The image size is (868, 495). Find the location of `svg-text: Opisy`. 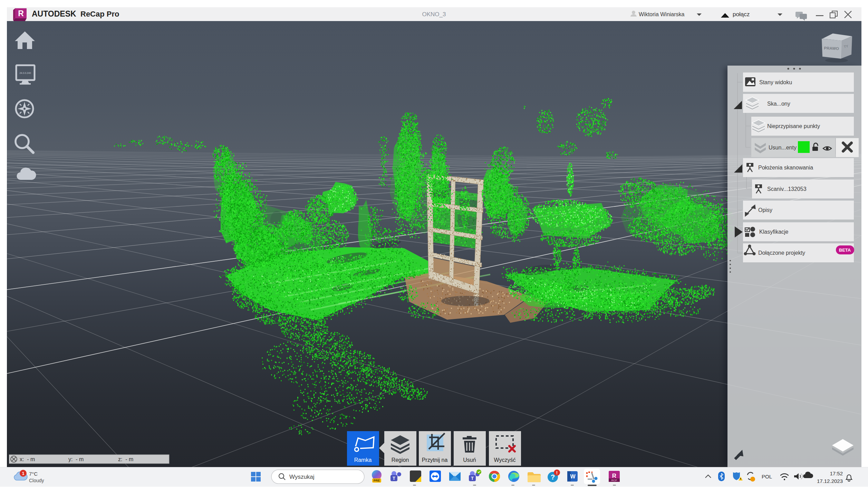

svg-text: Opisy is located at coordinates (765, 210).